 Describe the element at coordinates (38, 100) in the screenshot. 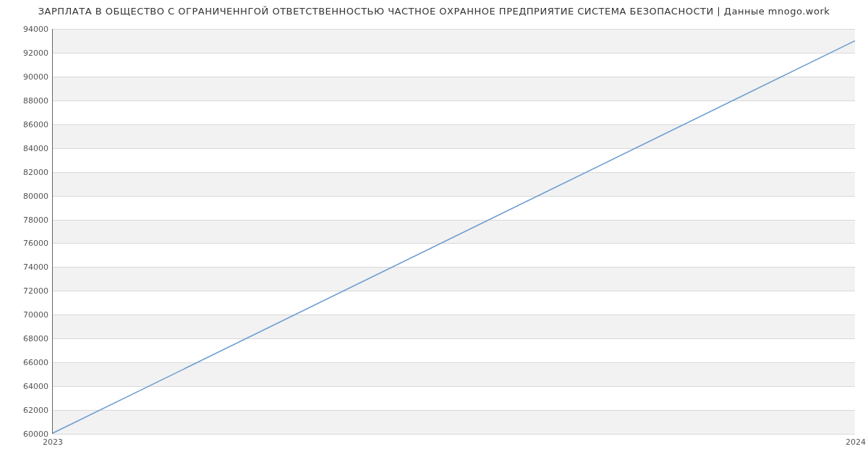

I see `y-tick-label: 88000` at that location.